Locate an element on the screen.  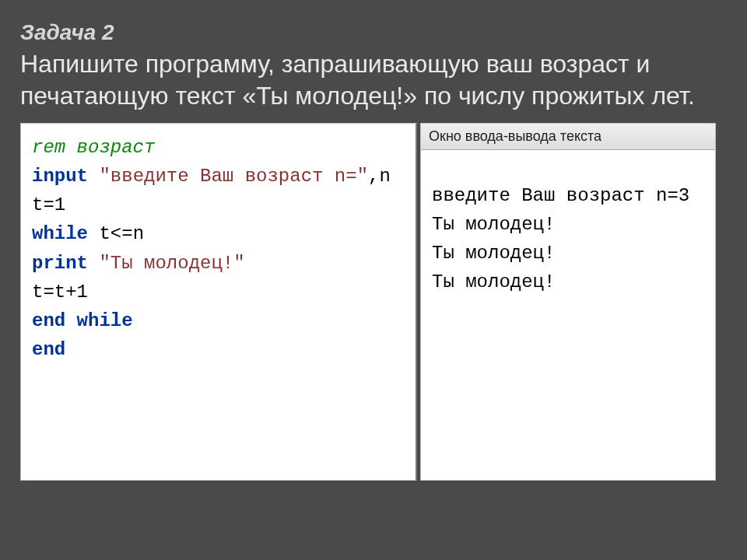
while-cond: t<=n is located at coordinates (116, 233).